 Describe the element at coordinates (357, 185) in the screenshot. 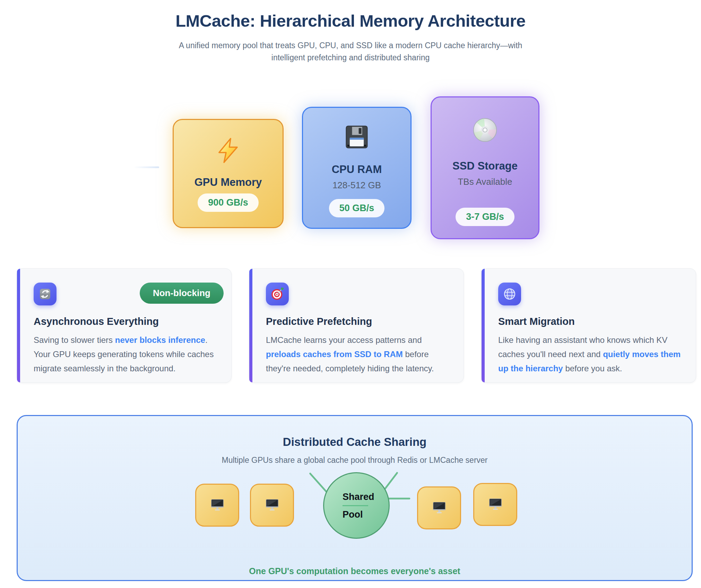

I see `tier-capacity: 128-512 GB` at that location.